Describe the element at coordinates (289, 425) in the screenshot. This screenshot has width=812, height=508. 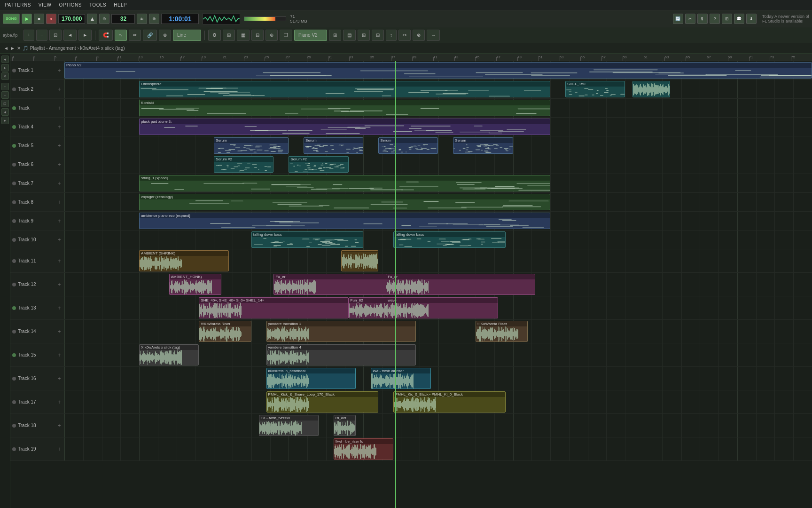
I see `clip-18-0: FX - Amb_fvntsxx` at that location.